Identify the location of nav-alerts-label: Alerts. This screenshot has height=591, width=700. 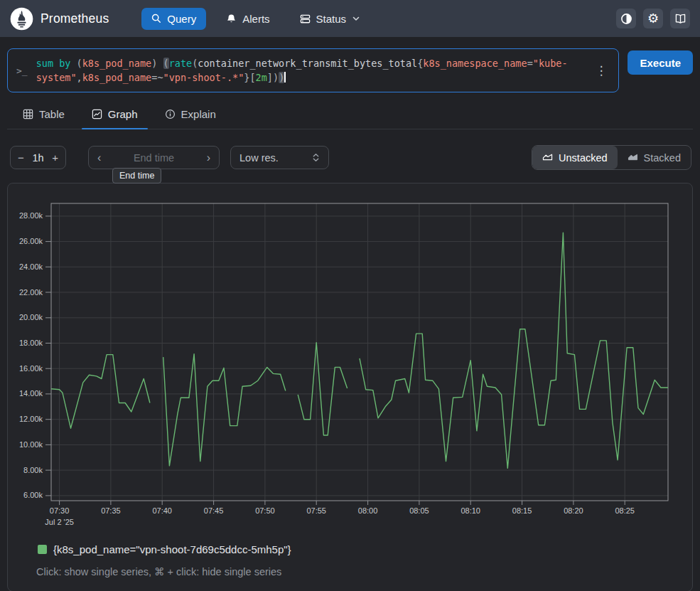
(256, 18).